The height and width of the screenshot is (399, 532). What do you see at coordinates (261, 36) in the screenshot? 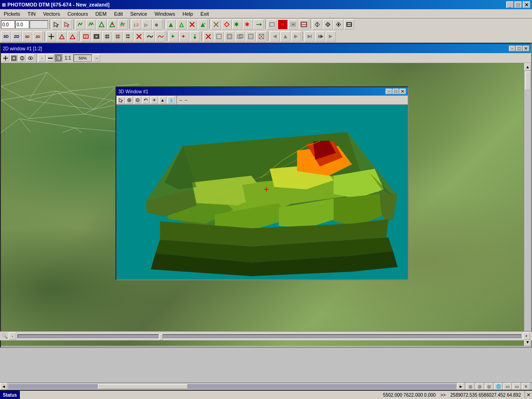
I see `row2-xrect` at bounding box center [261, 36].